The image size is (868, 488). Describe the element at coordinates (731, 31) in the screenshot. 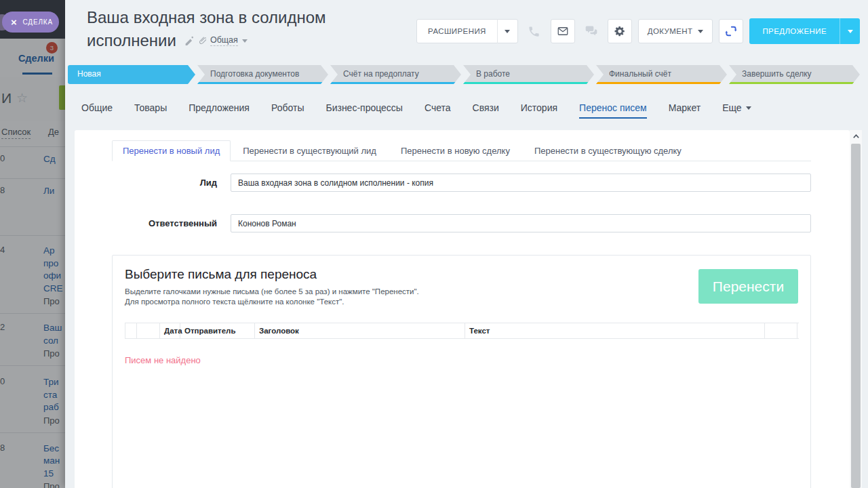

I see `sync-arrows-icon` at that location.